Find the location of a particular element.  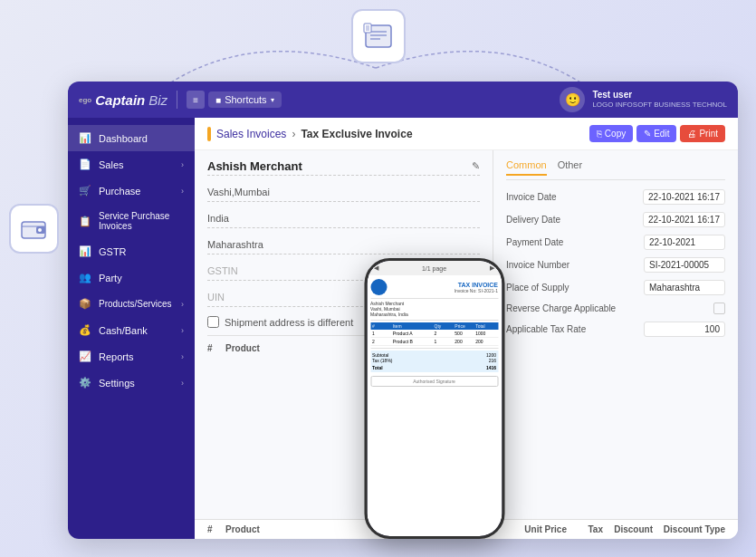

shortcuts-label: Shortcuts is located at coordinates (245, 100).